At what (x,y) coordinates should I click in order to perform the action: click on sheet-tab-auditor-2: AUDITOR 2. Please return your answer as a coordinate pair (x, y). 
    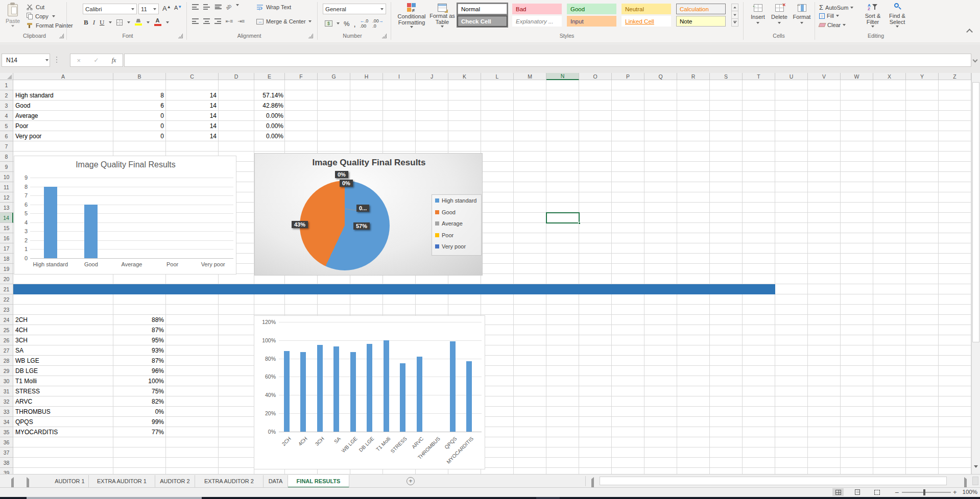
    Looking at the image, I should click on (175, 482).